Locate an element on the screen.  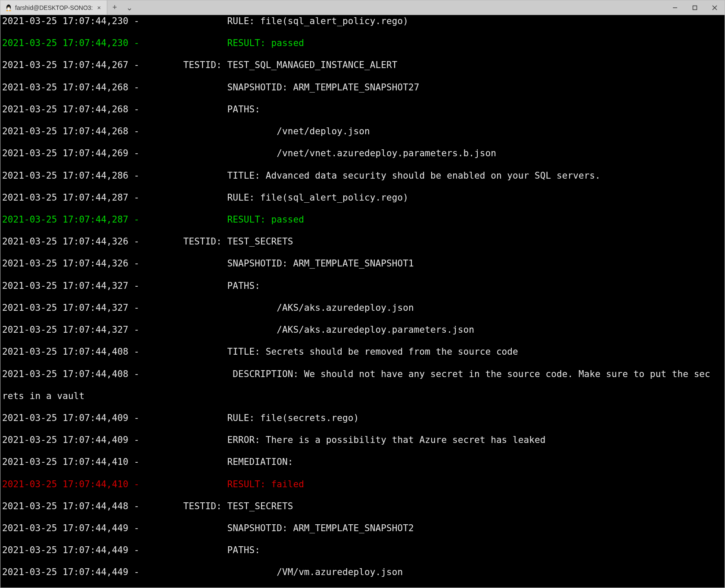
log-line: 2021-03-25 17:07:44,326 - TESTID: TEST_S… is located at coordinates (363, 242).